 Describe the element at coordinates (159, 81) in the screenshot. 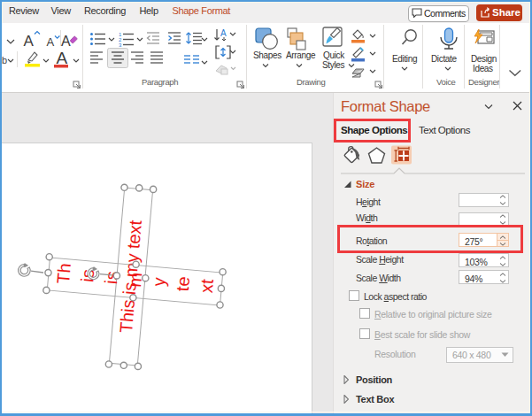

I see `svg-text: Paragraph` at that location.